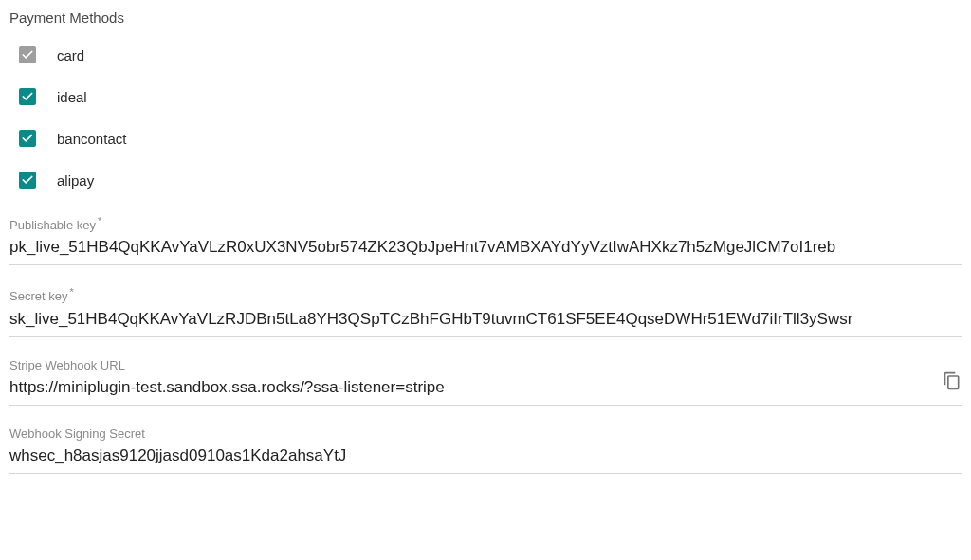 This screenshot has width=971, height=560. What do you see at coordinates (490, 97) in the screenshot?
I see `payment-method-ideal: ideal` at bounding box center [490, 97].